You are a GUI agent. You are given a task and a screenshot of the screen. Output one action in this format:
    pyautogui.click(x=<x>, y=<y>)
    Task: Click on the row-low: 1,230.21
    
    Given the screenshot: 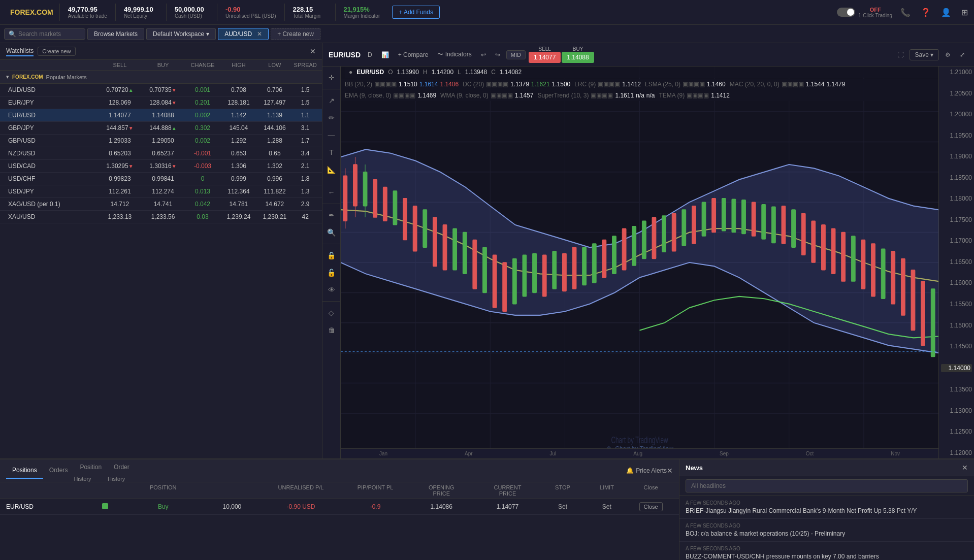 What is the action you would take?
    pyautogui.click(x=274, y=217)
    